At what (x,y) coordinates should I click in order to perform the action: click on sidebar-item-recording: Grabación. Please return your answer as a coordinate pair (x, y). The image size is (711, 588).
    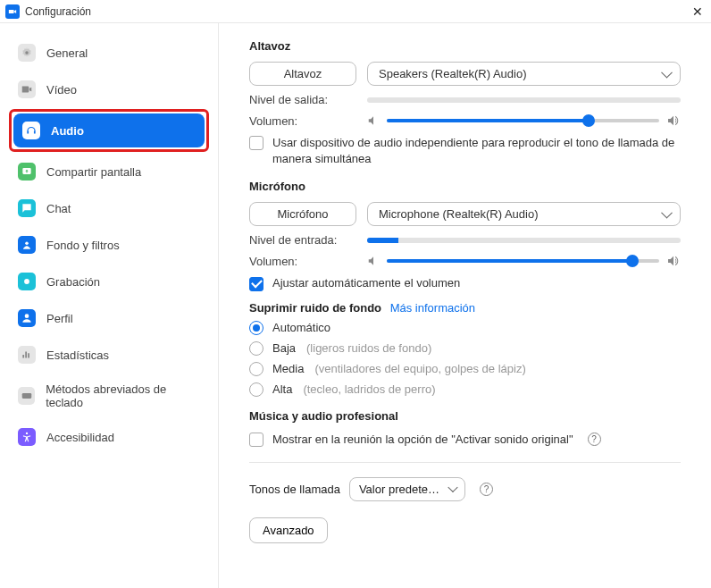
    Looking at the image, I should click on (109, 281).